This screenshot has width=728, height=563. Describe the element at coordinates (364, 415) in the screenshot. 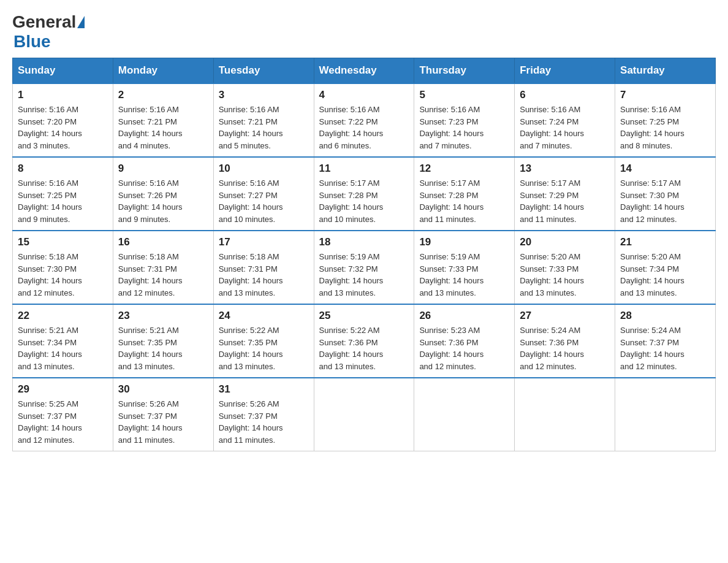

I see `week-row-5: 29Sunrise: 5:25 AMSunset: 7:37 PMDayligh…` at that location.